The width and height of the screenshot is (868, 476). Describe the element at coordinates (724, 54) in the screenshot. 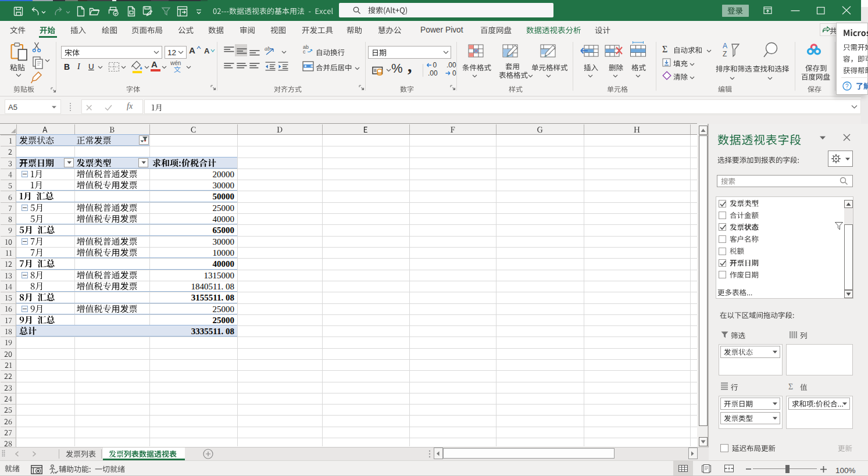

I see `svg-text: Z` at that location.